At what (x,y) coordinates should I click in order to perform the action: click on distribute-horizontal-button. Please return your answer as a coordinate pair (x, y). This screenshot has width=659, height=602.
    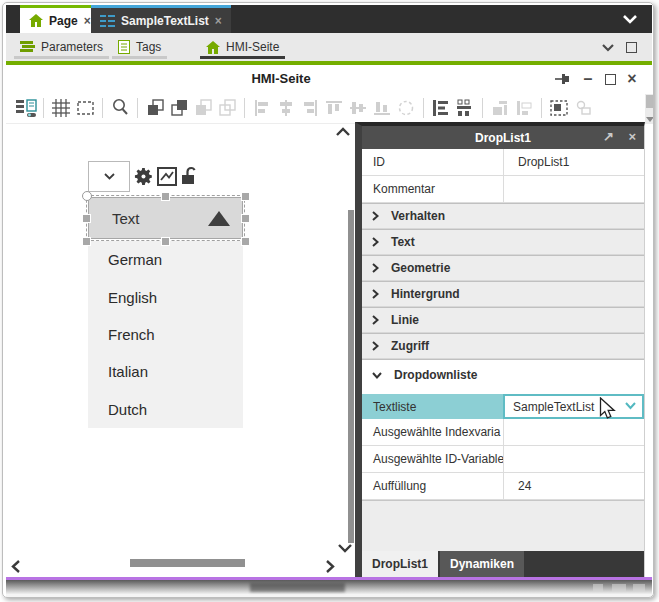
    Looking at the image, I should click on (441, 108).